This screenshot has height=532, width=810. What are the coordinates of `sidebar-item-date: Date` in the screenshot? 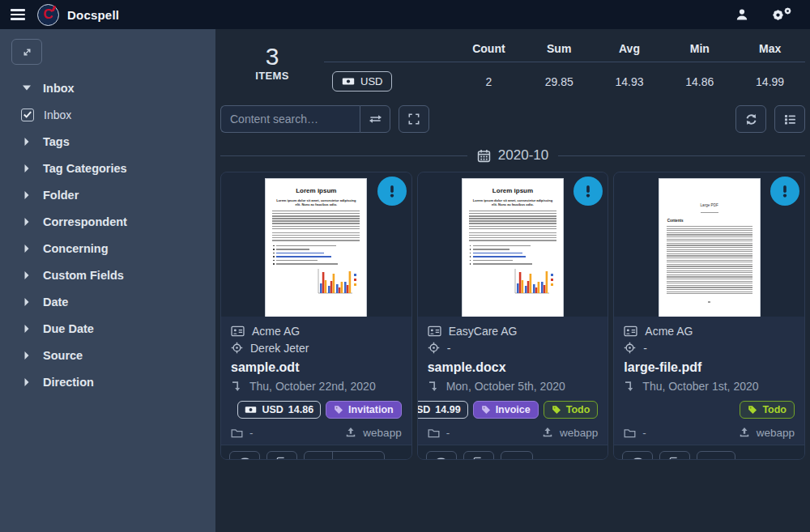 It's located at (108, 301).